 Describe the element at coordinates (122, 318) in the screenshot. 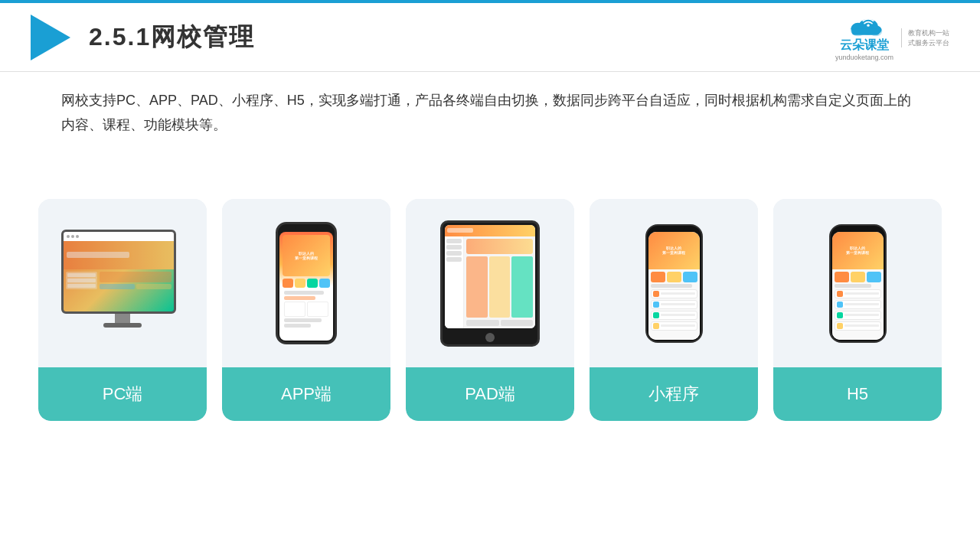

I see `monitor-stand` at that location.